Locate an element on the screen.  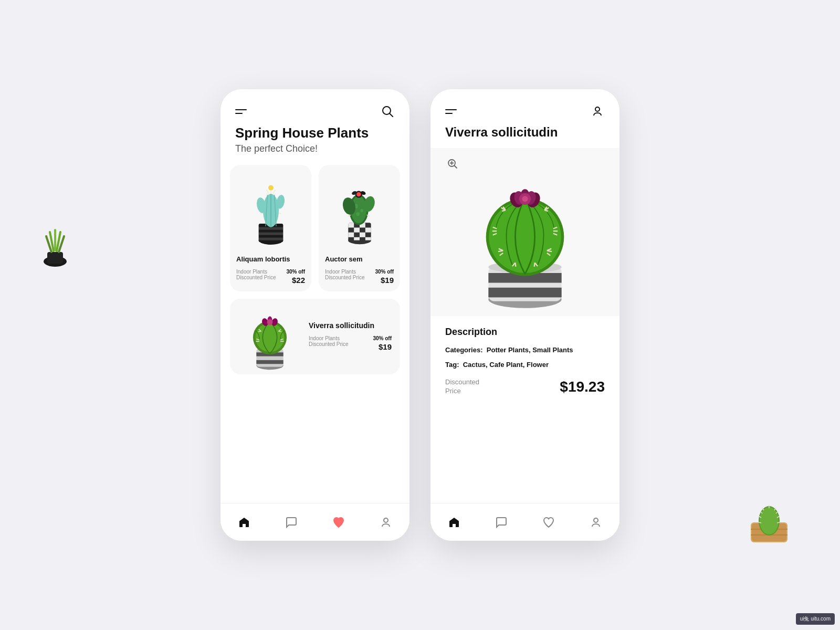
card-1-price: $22 is located at coordinates (298, 280).